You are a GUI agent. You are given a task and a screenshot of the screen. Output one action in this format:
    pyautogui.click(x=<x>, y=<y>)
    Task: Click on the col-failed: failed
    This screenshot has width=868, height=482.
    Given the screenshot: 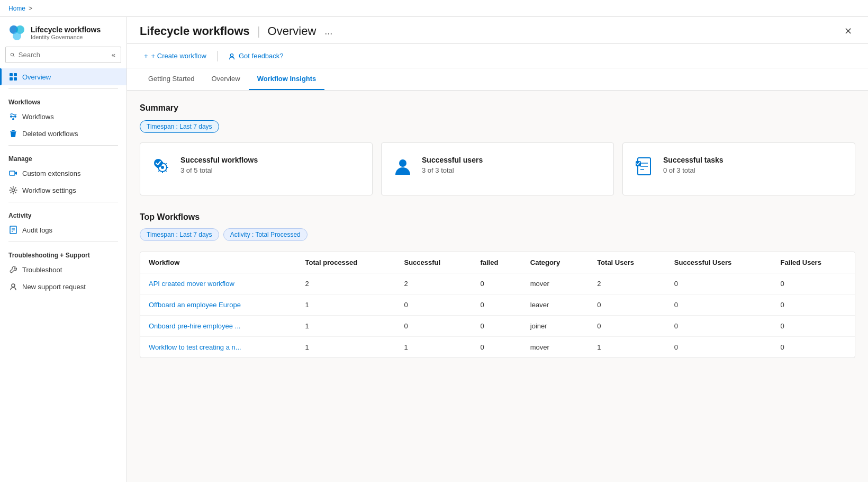 What is the action you would take?
    pyautogui.click(x=496, y=263)
    